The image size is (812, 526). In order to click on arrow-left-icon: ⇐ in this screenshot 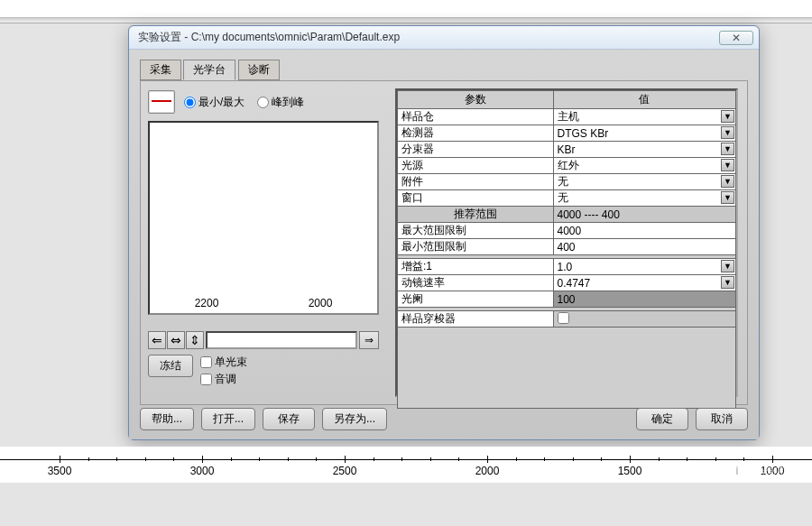, I will do `click(157, 340)`.